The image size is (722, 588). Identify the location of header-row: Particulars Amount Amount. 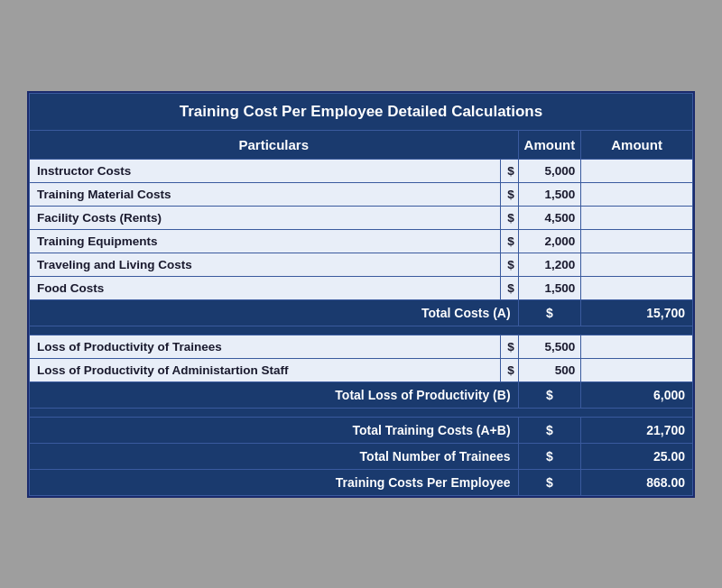
(361, 144).